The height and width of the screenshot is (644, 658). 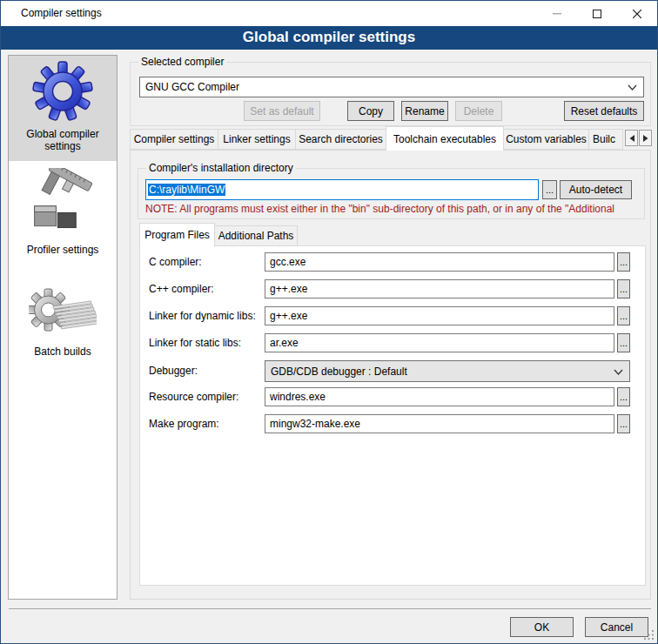 What do you see at coordinates (185, 424) in the screenshot?
I see `make-program-label: Make program:` at bounding box center [185, 424].